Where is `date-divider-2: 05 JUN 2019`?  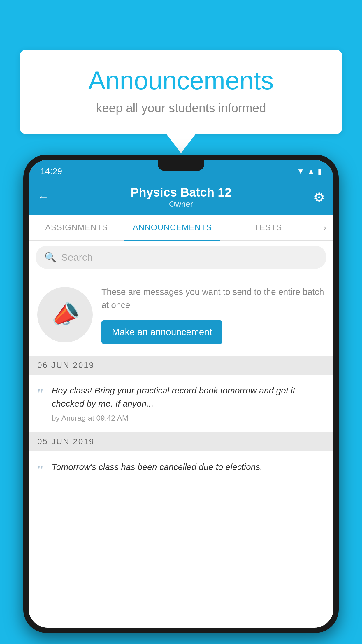 date-divider-2: 05 JUN 2019 is located at coordinates (181, 442).